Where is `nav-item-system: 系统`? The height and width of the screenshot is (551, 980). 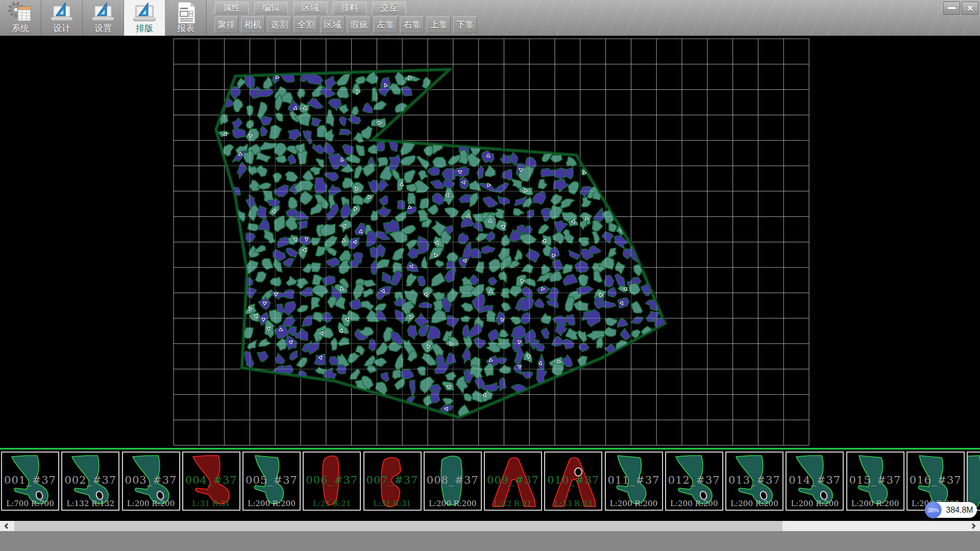 nav-item-system: 系统 is located at coordinates (20, 18).